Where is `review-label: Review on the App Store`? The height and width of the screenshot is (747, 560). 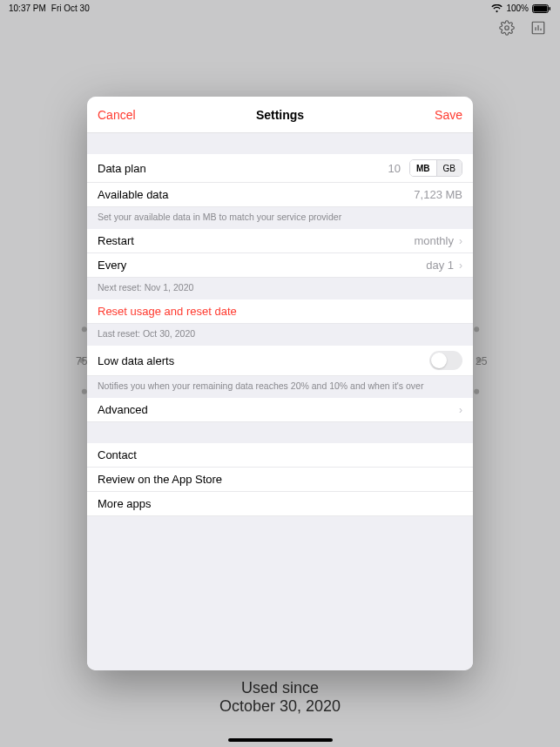
review-label: Review on the App Store is located at coordinates (280, 479).